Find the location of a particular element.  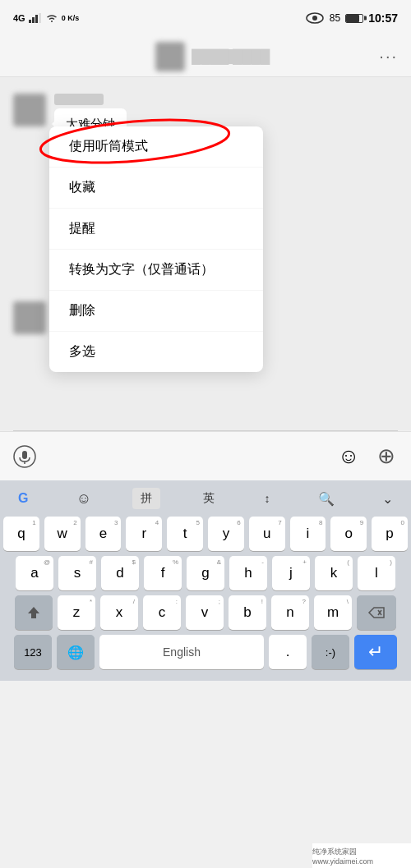

keyboard-top-row: G ☺ 拼 英 ↕ 🔍 ⌄ is located at coordinates (206, 498).